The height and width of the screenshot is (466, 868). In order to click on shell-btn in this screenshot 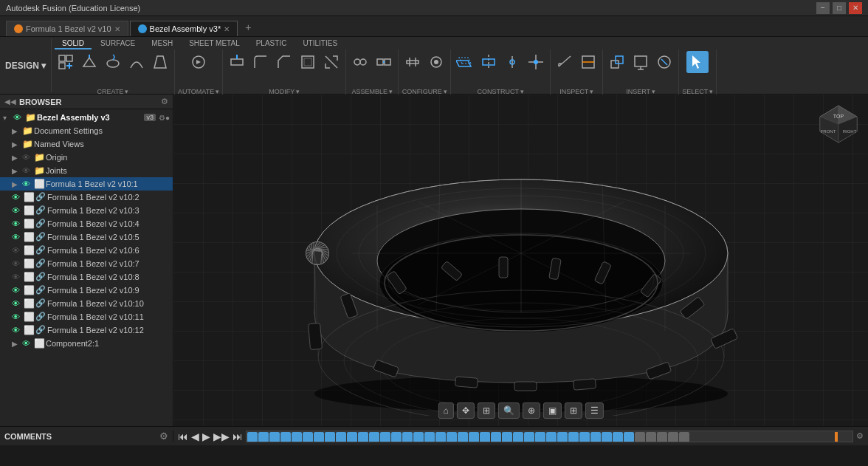, I will do `click(308, 62)`.